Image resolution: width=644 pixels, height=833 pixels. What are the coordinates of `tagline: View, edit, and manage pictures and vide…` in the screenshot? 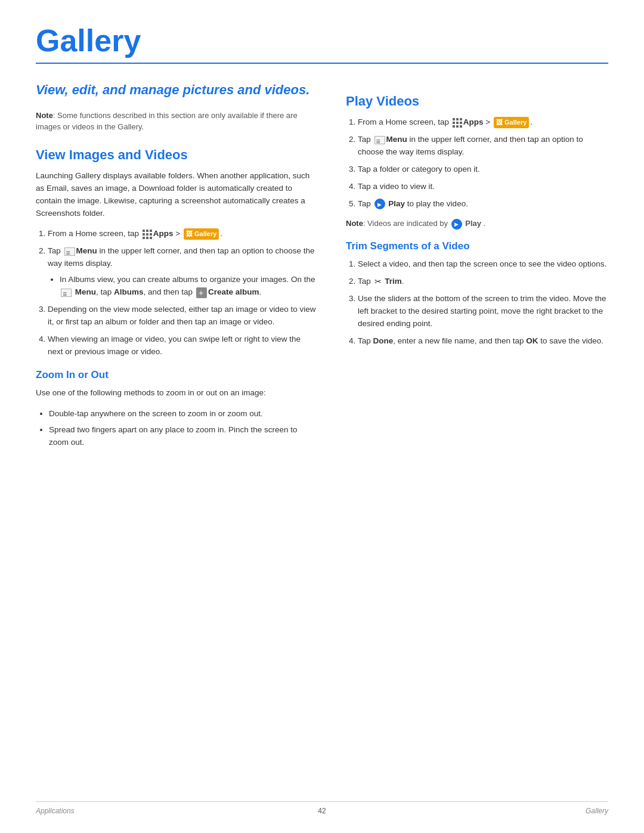 It's located at (176, 91).